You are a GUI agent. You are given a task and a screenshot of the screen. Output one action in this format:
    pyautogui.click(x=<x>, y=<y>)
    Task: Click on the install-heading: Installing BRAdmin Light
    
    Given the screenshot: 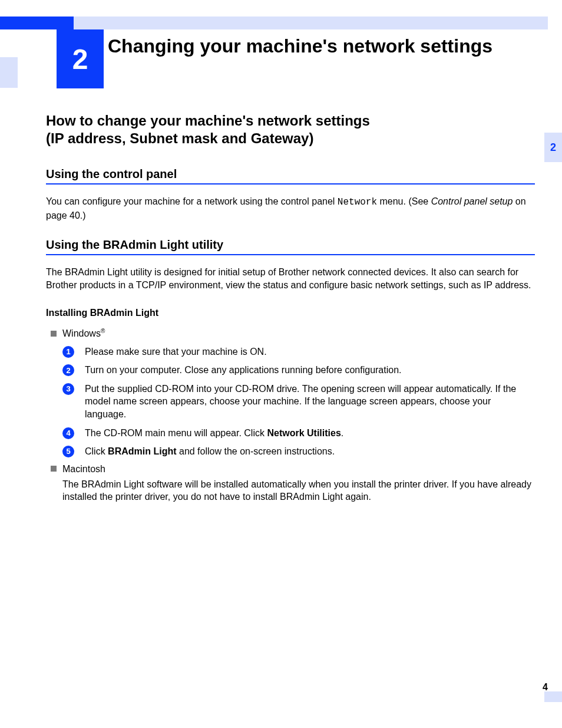 What is the action you would take?
    pyautogui.click(x=290, y=313)
    